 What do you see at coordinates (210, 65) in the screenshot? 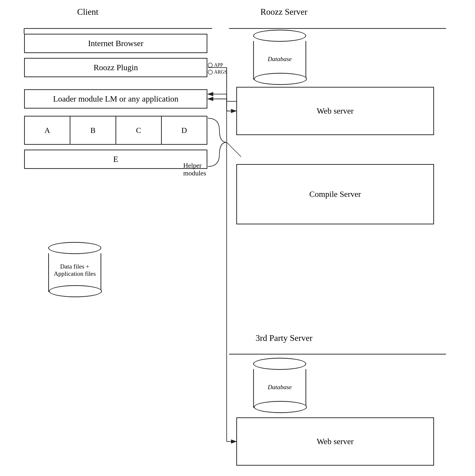
I see `app-circle` at bounding box center [210, 65].